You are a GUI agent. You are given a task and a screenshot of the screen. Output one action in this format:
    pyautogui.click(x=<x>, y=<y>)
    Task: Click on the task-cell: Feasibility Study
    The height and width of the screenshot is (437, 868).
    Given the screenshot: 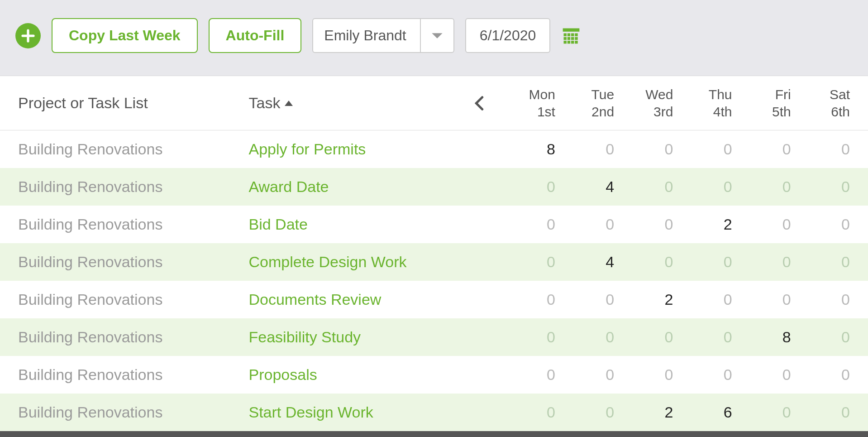 What is the action you would take?
    pyautogui.click(x=356, y=337)
    